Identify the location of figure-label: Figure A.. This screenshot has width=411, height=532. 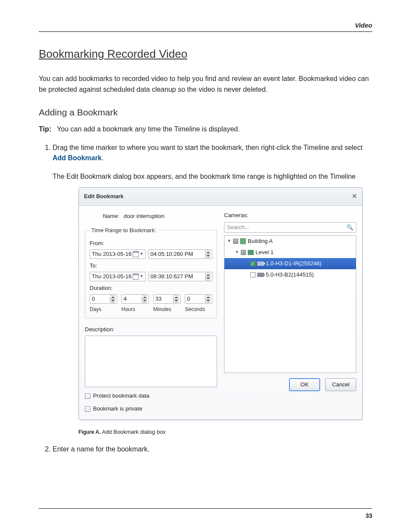
(90, 432).